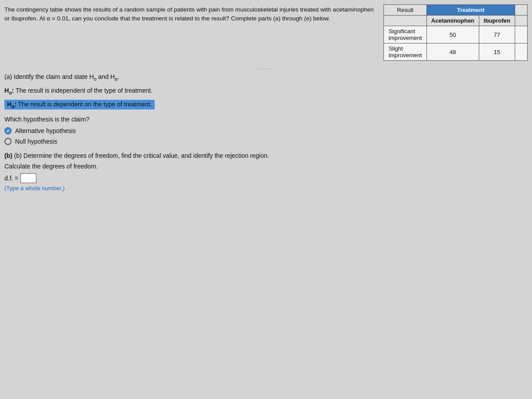 The image size is (532, 399). I want to click on ha-prefix: Ha:, so click(12, 104).